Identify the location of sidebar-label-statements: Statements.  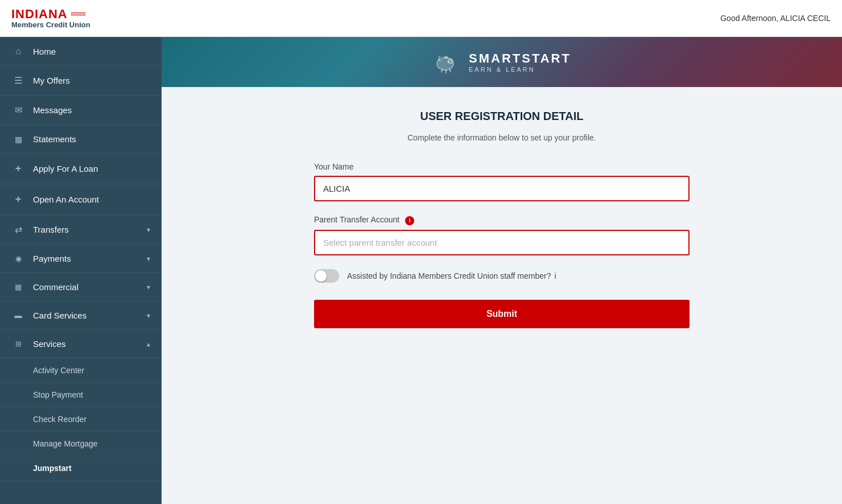
(92, 139).